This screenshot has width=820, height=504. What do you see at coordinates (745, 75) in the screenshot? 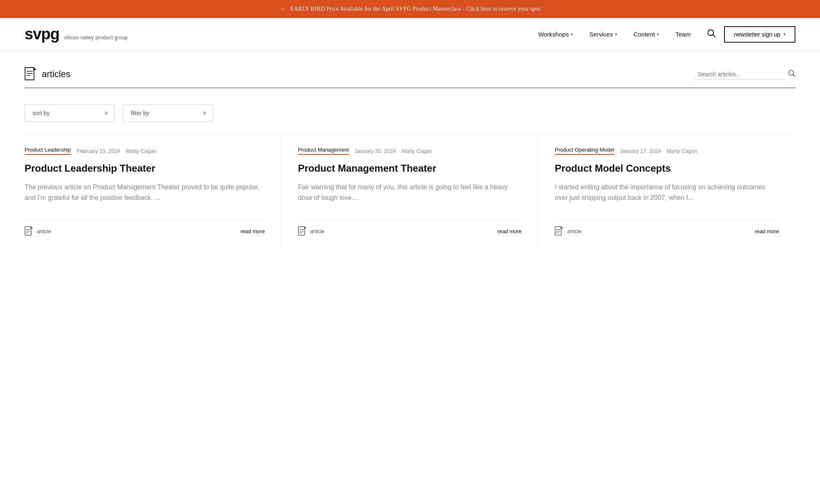
I see `article-search-box` at bounding box center [745, 75].